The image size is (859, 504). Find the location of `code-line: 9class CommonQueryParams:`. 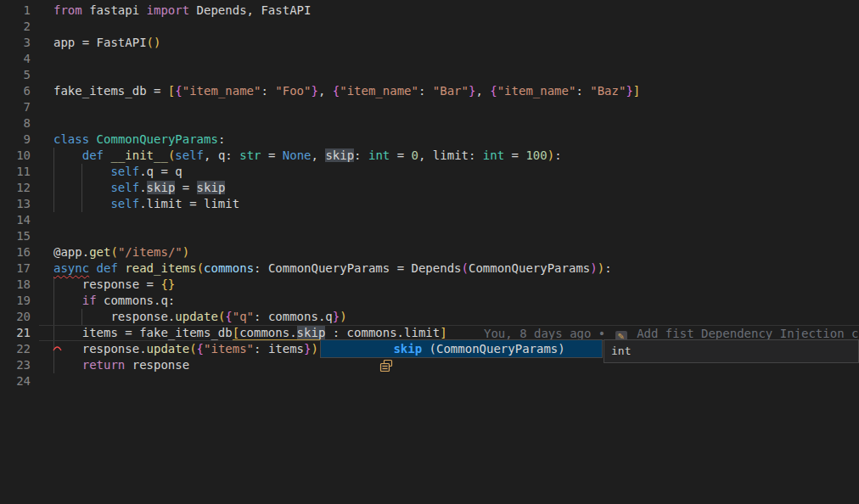

code-line: 9class CommonQueryParams: is located at coordinates (430, 139).